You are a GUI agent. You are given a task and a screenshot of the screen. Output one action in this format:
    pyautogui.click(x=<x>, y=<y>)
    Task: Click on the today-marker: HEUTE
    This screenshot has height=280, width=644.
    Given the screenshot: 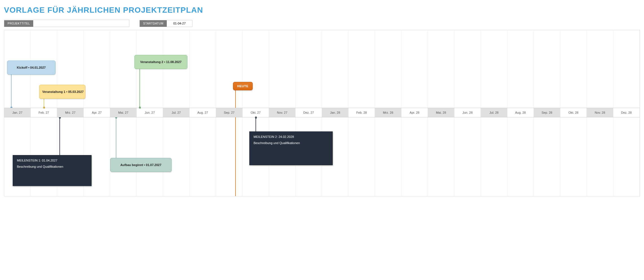 What is the action you would take?
    pyautogui.click(x=243, y=86)
    